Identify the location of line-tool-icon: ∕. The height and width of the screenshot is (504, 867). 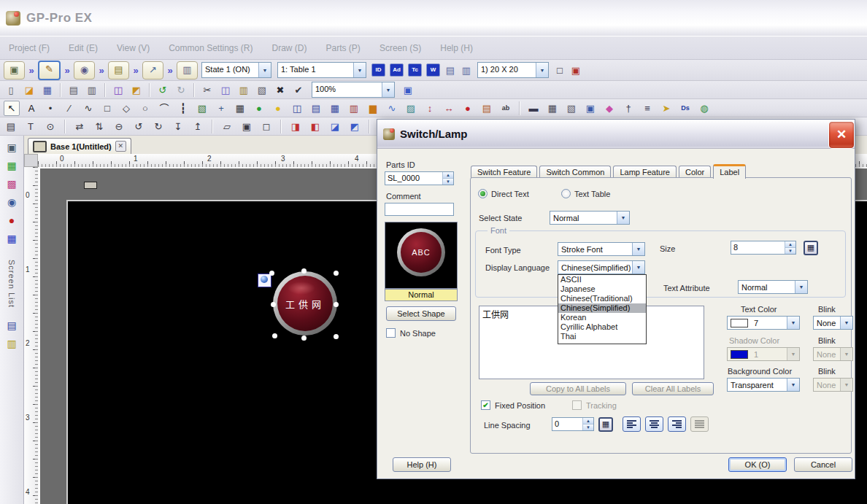
(69, 108).